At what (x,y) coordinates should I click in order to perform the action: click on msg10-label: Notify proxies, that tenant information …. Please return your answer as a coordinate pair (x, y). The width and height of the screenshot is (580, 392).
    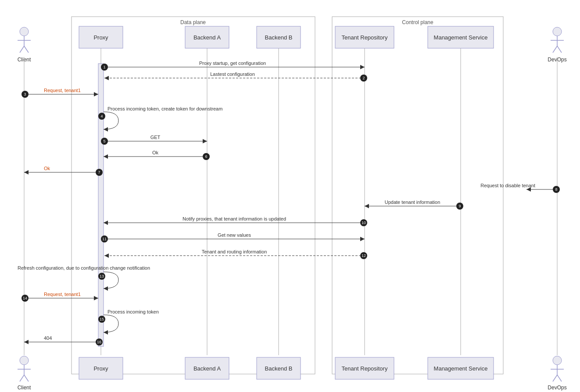
    Looking at the image, I should click on (234, 219).